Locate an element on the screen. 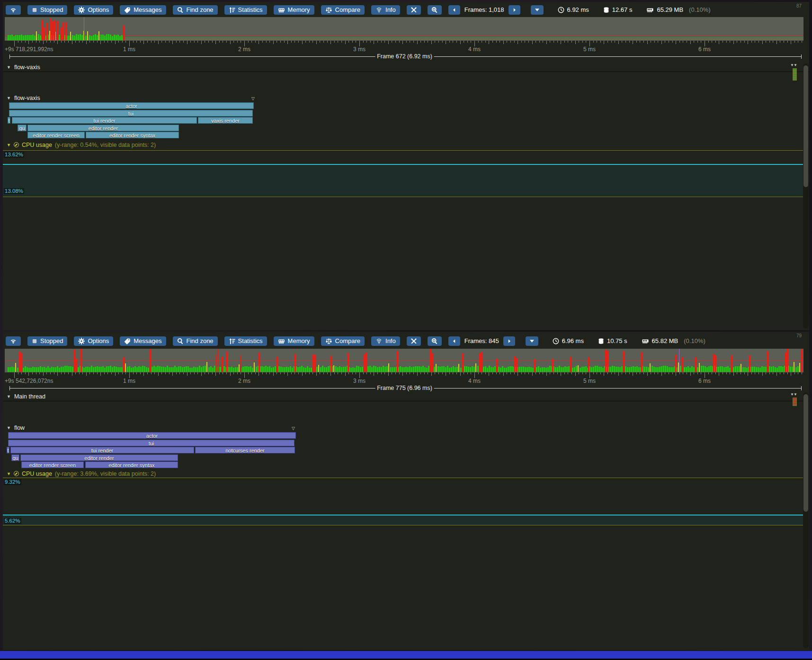 The width and height of the screenshot is (812, 660). cpu-usage-plot: 13.62% 13.08% is located at coordinates (403, 173).